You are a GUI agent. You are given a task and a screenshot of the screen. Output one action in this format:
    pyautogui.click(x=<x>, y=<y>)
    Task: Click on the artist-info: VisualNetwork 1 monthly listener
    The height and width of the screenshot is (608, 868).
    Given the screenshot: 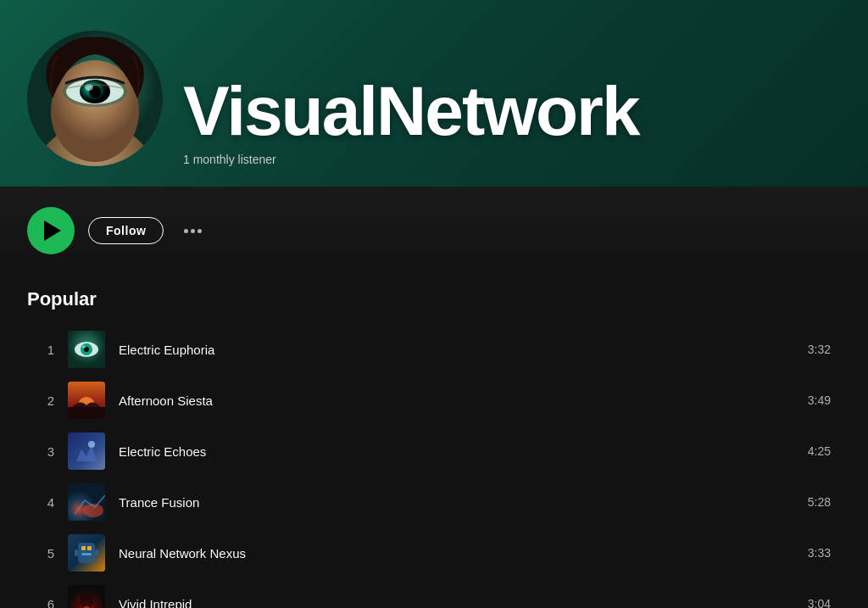 What is the action you would take?
    pyautogui.click(x=411, y=121)
    